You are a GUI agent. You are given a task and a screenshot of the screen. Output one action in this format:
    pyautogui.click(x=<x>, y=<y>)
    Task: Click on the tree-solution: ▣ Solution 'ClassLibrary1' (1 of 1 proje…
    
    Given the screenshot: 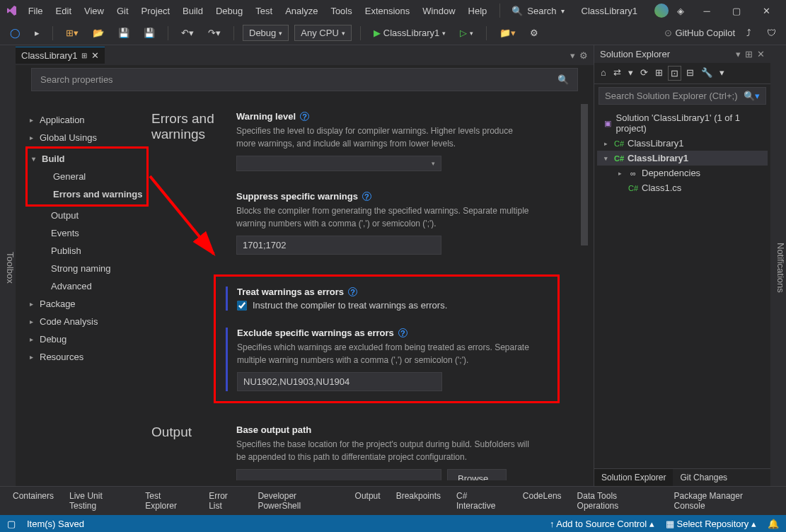 What is the action you would take?
    pyautogui.click(x=682, y=123)
    